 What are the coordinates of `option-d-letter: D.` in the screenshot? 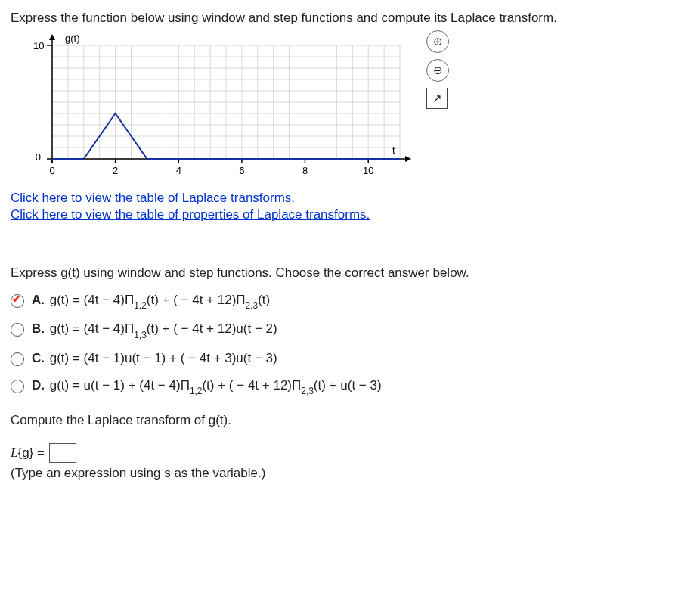 It's located at (38, 386).